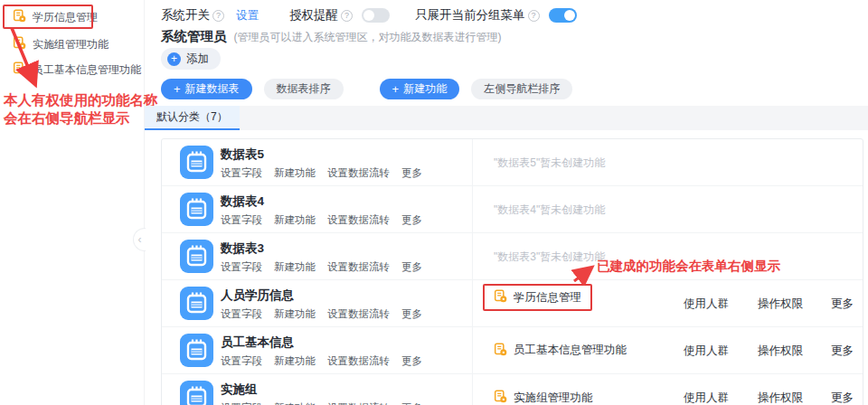 This screenshot has width=868, height=405. What do you see at coordinates (248, 16) in the screenshot?
I see `settings-link: 设置` at bounding box center [248, 16].